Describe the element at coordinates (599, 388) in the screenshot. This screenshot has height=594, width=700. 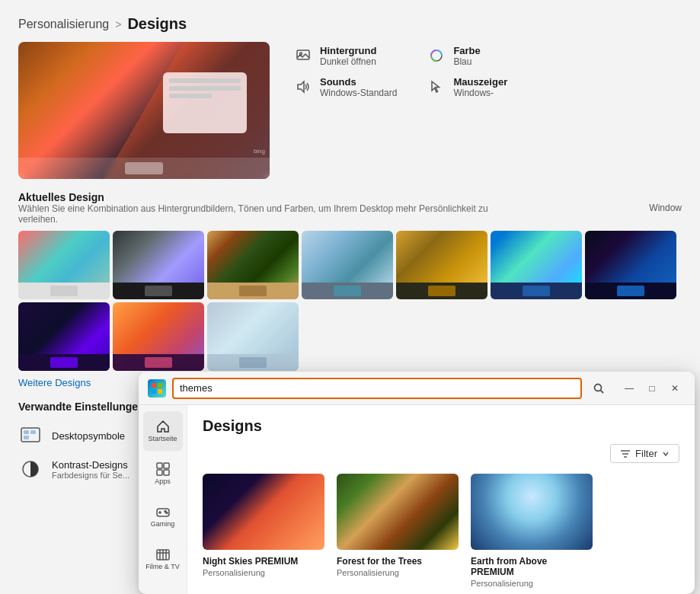
I see `store-search-button` at that location.